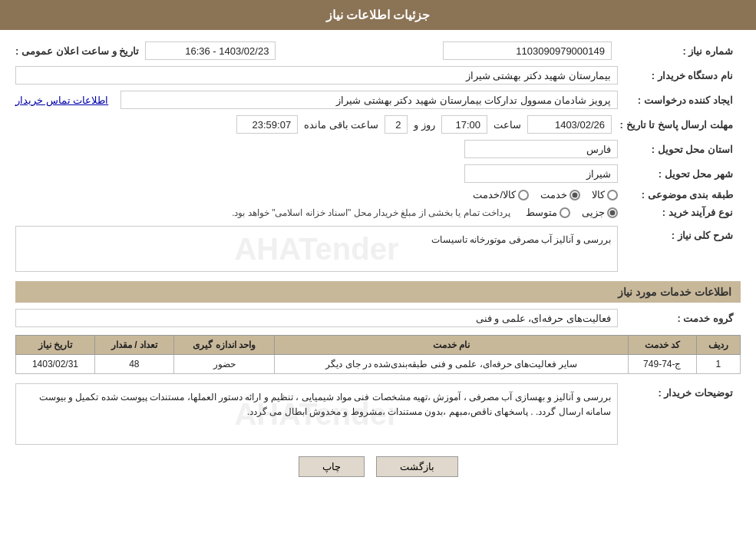 This screenshot has width=756, height=540. What do you see at coordinates (565, 213) in the screenshot?
I see `radio-motevasset-icon` at bounding box center [565, 213].